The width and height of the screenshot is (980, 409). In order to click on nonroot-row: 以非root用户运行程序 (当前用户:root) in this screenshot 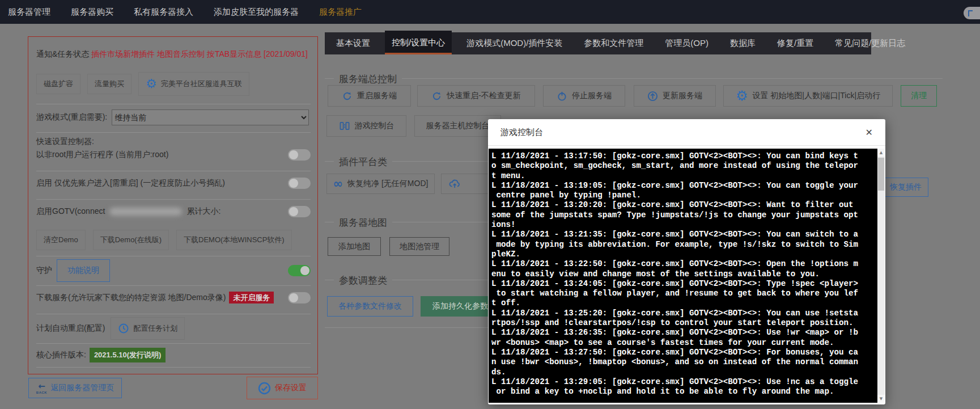, I will do `click(173, 155)`.